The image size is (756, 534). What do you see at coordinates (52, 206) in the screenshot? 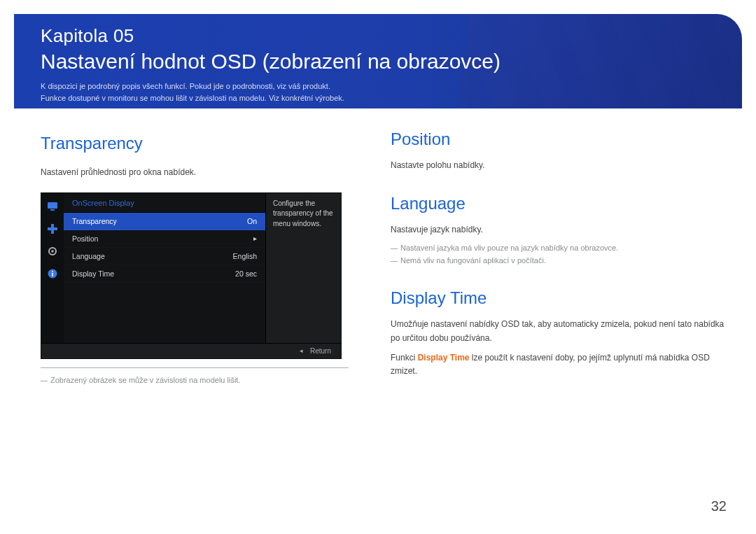
I see `monitor-icon` at bounding box center [52, 206].